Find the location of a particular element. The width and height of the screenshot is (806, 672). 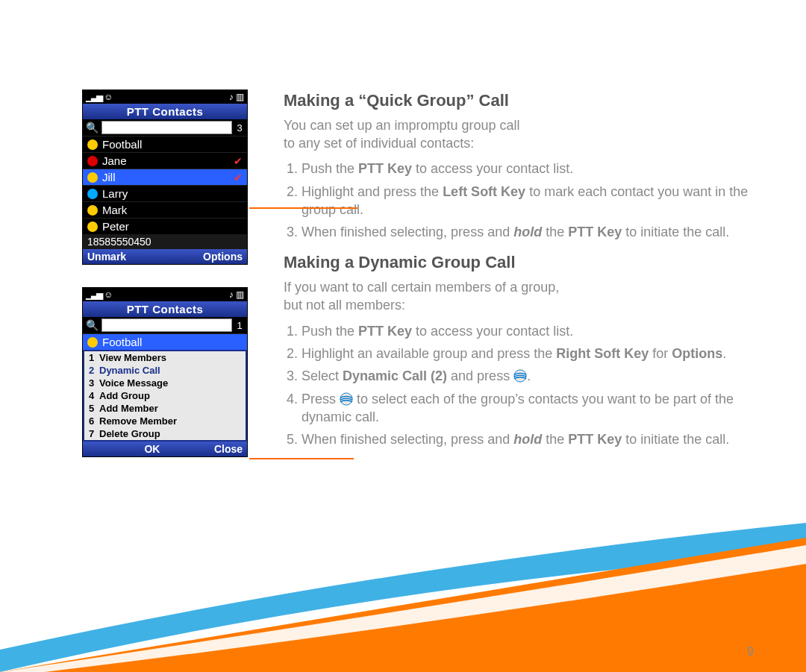

callout-line-dynamic-call is located at coordinates (302, 459).